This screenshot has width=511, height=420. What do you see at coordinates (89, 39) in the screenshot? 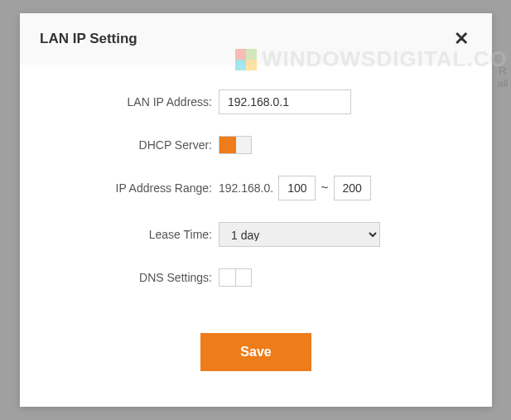
I see `modal-title: LAN IP Setting` at bounding box center [89, 39].